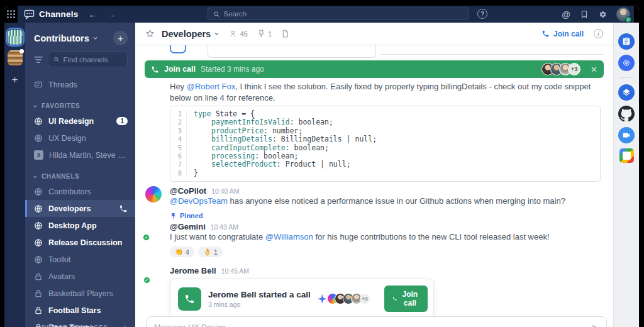 The image size is (644, 327). I want to click on sidebar-item-threads: Threads, so click(80, 84).